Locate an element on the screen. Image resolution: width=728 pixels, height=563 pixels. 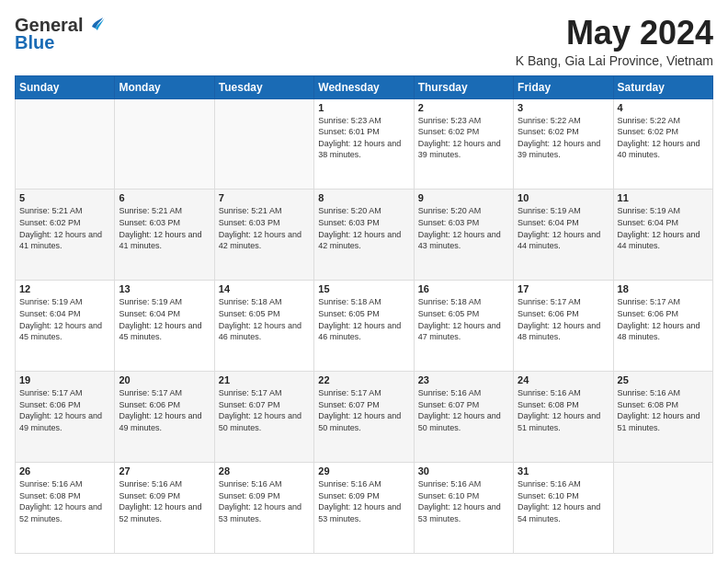
day-number: 5 is located at coordinates (64, 198).